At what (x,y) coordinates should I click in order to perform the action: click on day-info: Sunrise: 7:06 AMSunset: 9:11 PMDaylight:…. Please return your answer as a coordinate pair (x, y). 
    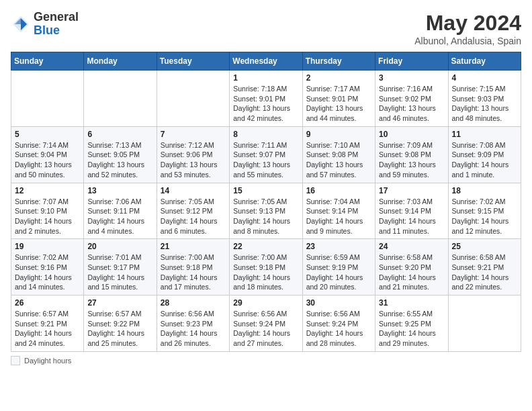
    Looking at the image, I should click on (120, 216).